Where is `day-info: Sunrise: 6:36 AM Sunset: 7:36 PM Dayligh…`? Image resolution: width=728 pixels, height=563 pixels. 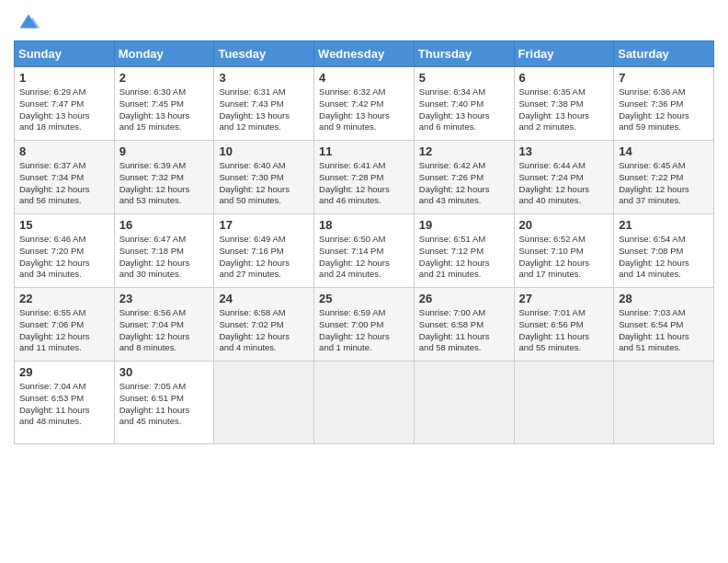 day-info: Sunrise: 6:36 AM Sunset: 7:36 PM Dayligh… is located at coordinates (664, 110).